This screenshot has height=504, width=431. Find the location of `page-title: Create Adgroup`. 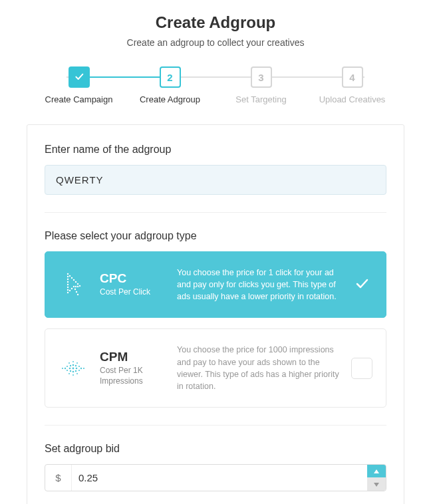

page-title: Create Adgroup is located at coordinates (216, 23).